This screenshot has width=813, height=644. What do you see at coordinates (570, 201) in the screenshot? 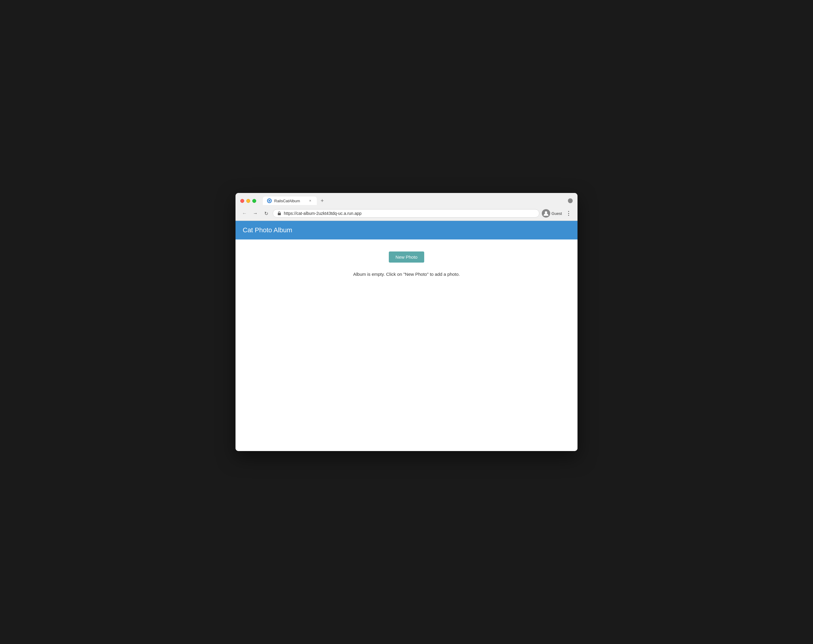
I see `browser-status-indicator` at bounding box center [570, 201].